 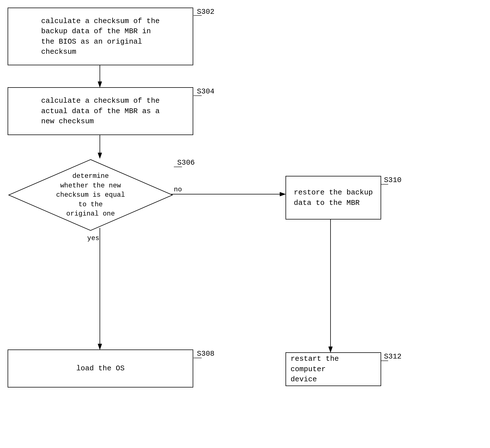 I want to click on s312-box: restart the computer device, so click(x=333, y=369).